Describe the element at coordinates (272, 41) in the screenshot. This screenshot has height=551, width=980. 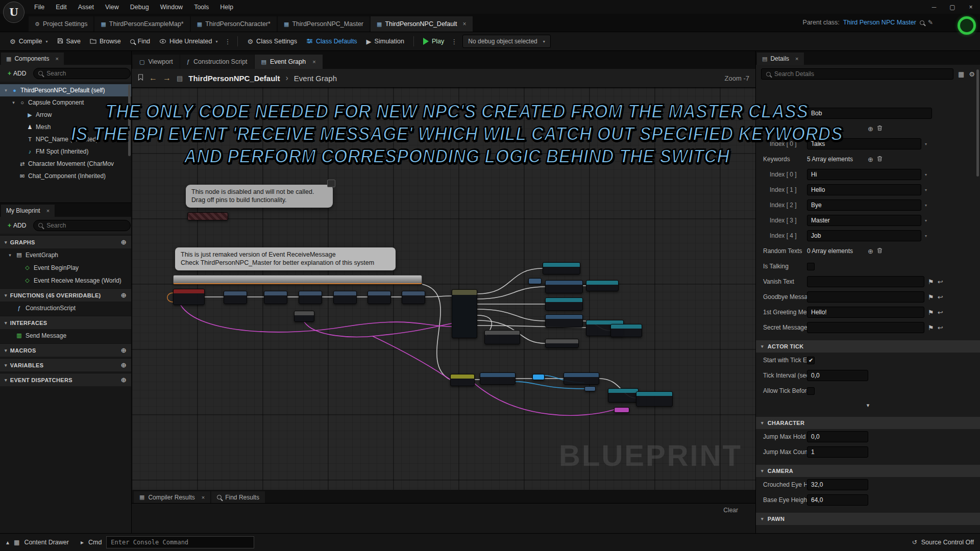
I see `class-settings-button: ⚙ Class Settings` at that location.